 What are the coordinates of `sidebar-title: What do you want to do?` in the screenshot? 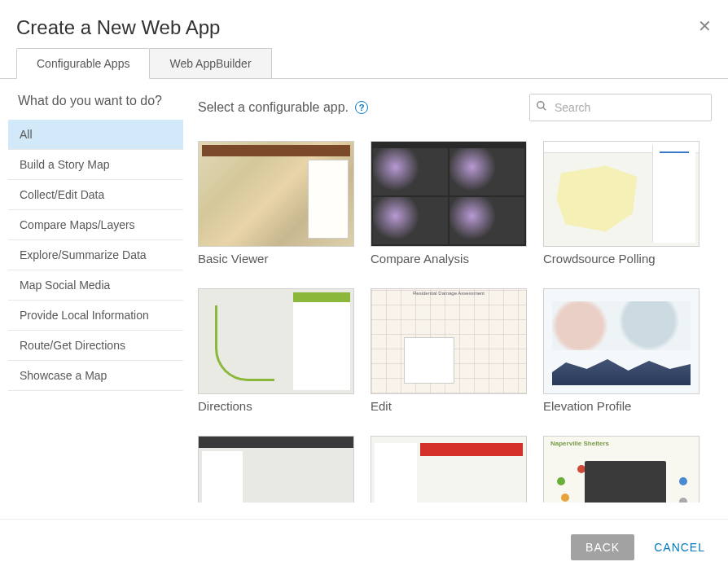 It's located at (96, 107).